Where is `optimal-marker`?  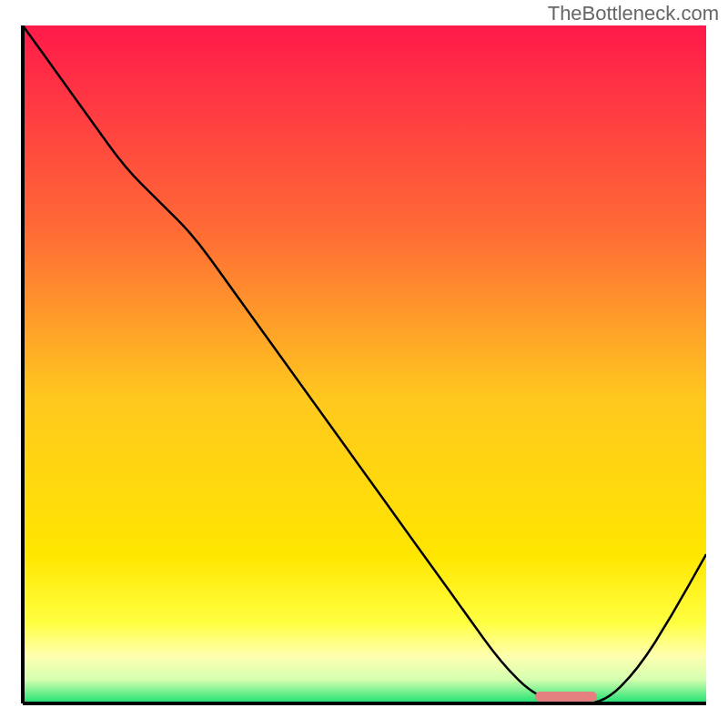 optimal-marker is located at coordinates (566, 697).